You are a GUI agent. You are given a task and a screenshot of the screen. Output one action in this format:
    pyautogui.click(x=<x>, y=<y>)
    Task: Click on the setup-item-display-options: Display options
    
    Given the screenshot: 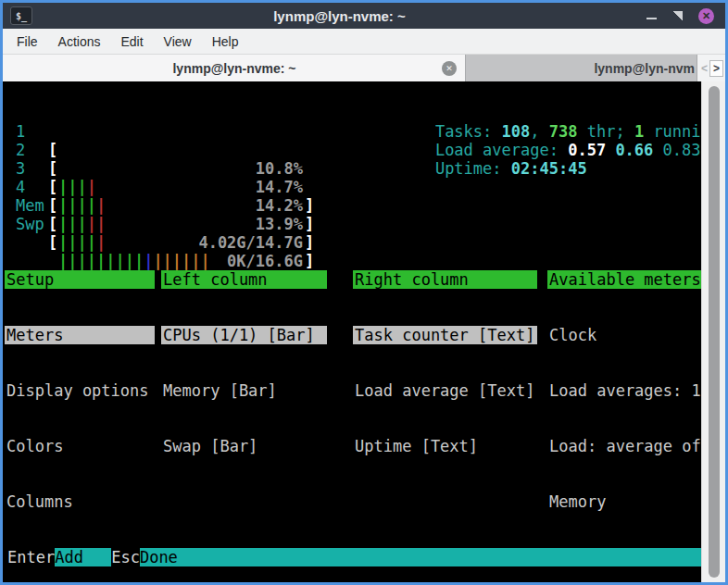 What is the action you would take?
    pyautogui.click(x=80, y=391)
    